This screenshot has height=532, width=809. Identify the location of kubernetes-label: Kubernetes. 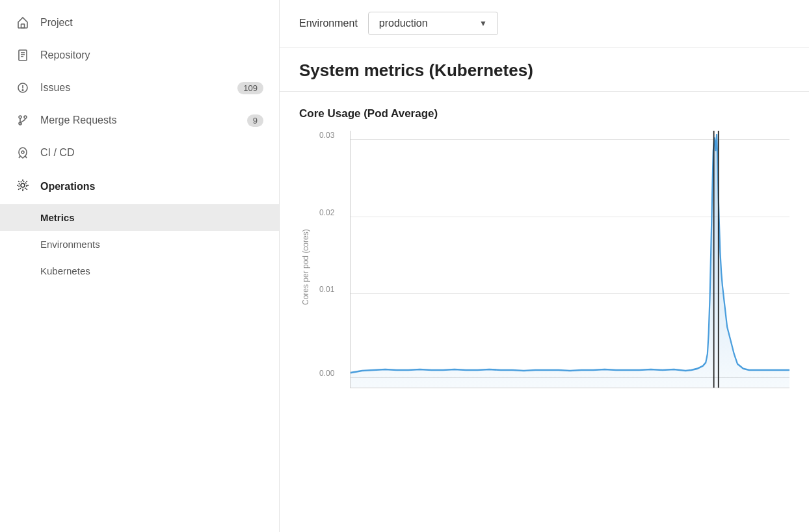
(65, 271).